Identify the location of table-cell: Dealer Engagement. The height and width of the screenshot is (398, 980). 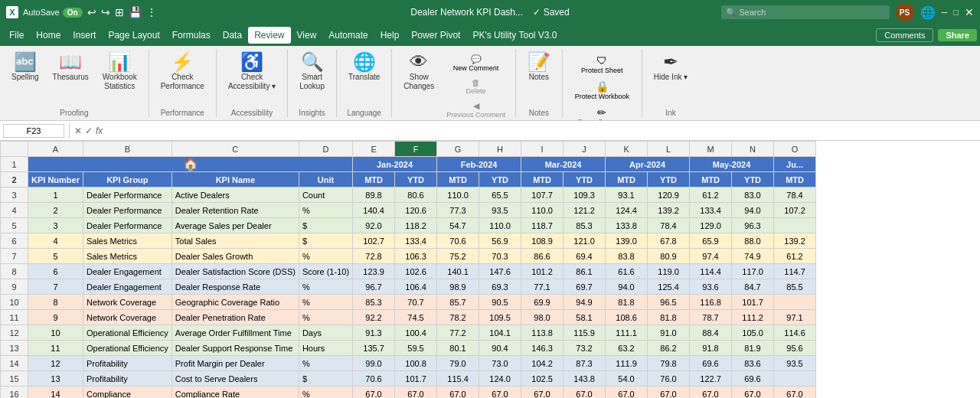
(127, 287).